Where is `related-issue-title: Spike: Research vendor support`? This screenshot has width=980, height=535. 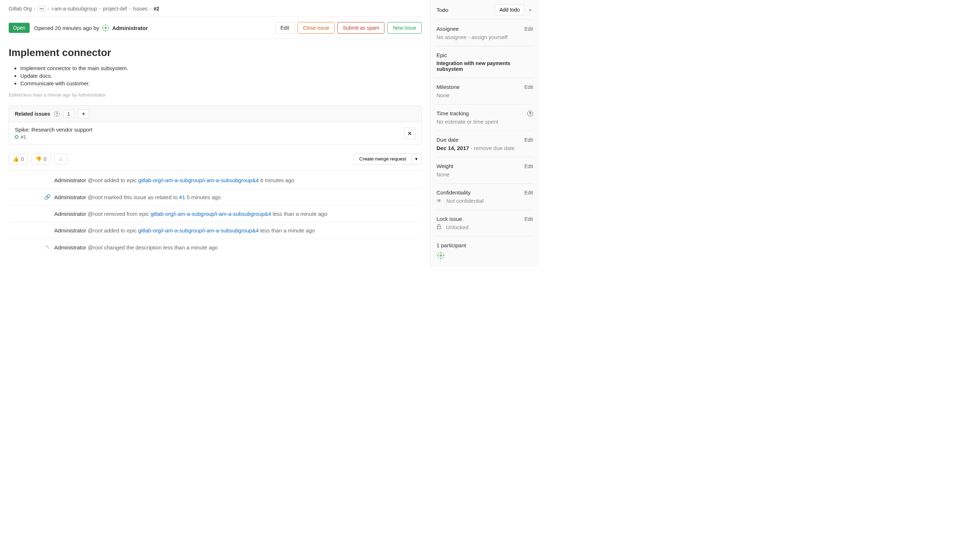
related-issue-title: Spike: Research vendor support is located at coordinates (53, 130).